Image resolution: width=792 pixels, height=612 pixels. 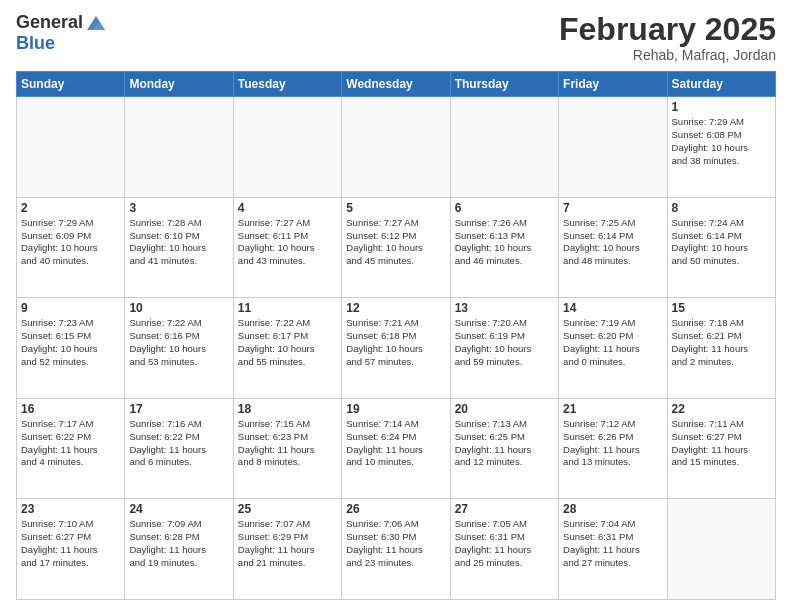 I want to click on day-info: and 45 minutes., so click(x=396, y=262).